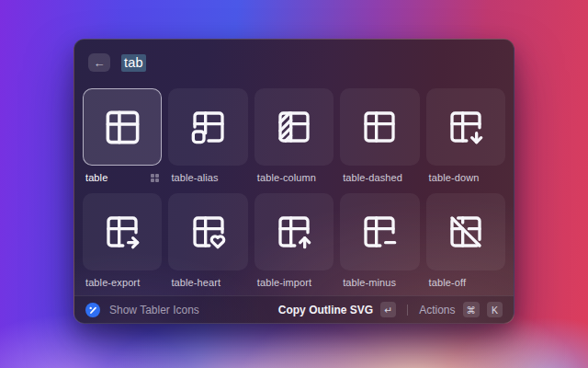  What do you see at coordinates (325, 310) in the screenshot?
I see `primary-action-button: Copy Outline SVG` at bounding box center [325, 310].